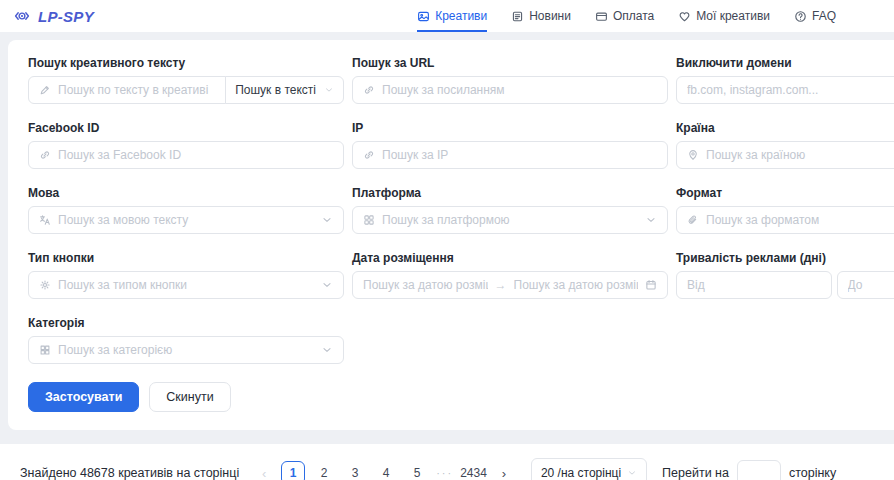 This screenshot has width=894, height=480. I want to click on input-placeholder: До, so click(871, 285).